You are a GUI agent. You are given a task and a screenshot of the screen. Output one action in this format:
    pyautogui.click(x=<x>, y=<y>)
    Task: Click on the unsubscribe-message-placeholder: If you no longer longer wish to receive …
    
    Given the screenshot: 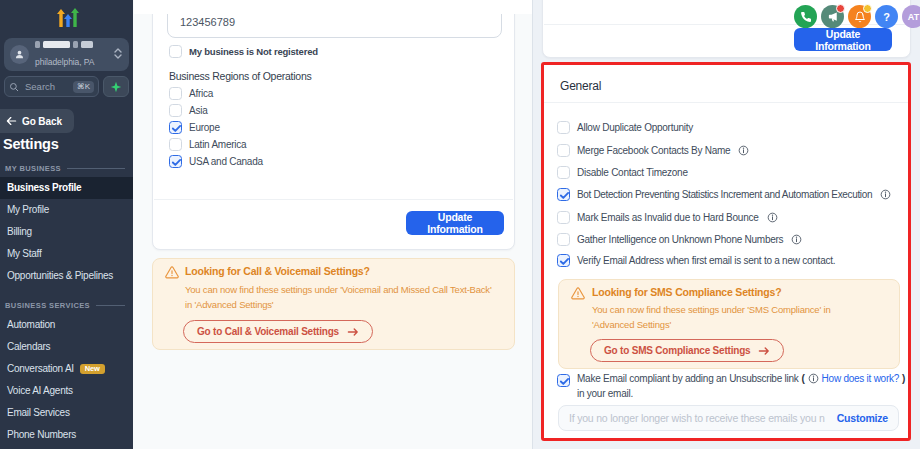 What is the action you would take?
    pyautogui.click(x=700, y=418)
    